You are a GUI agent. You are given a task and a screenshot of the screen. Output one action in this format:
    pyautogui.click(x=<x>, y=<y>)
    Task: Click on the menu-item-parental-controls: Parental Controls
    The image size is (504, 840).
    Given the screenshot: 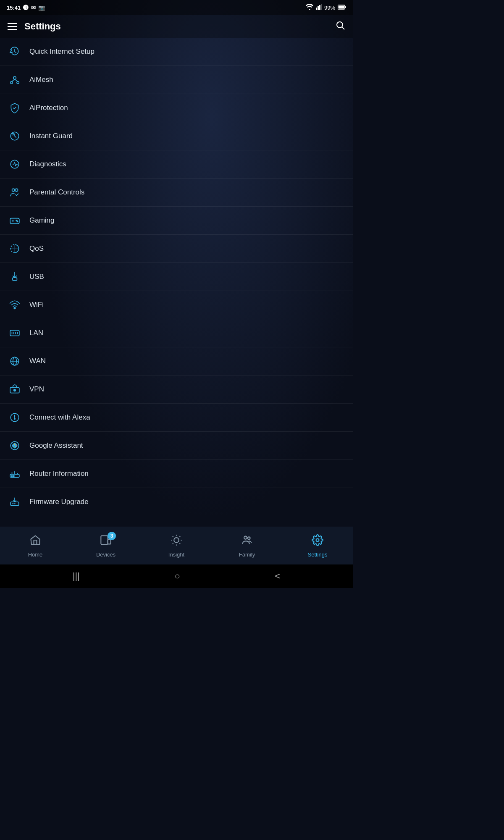 What is the action you would take?
    pyautogui.click(x=176, y=192)
    